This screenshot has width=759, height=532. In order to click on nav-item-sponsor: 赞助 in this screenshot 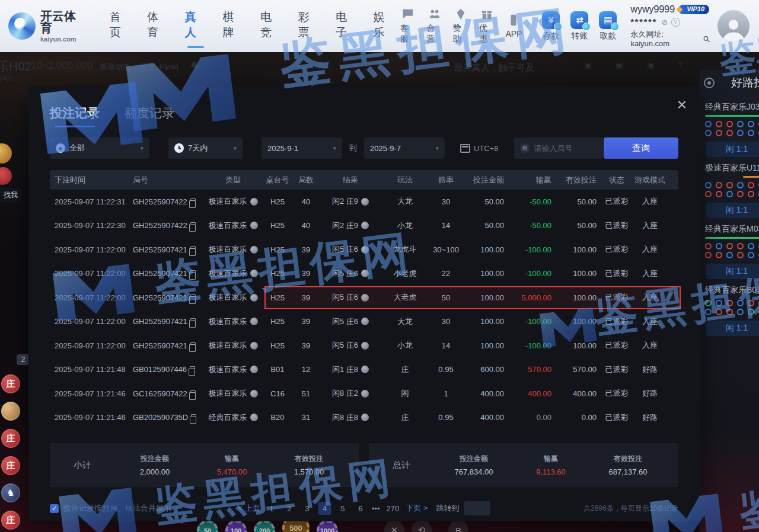, I will do `click(461, 26)`.